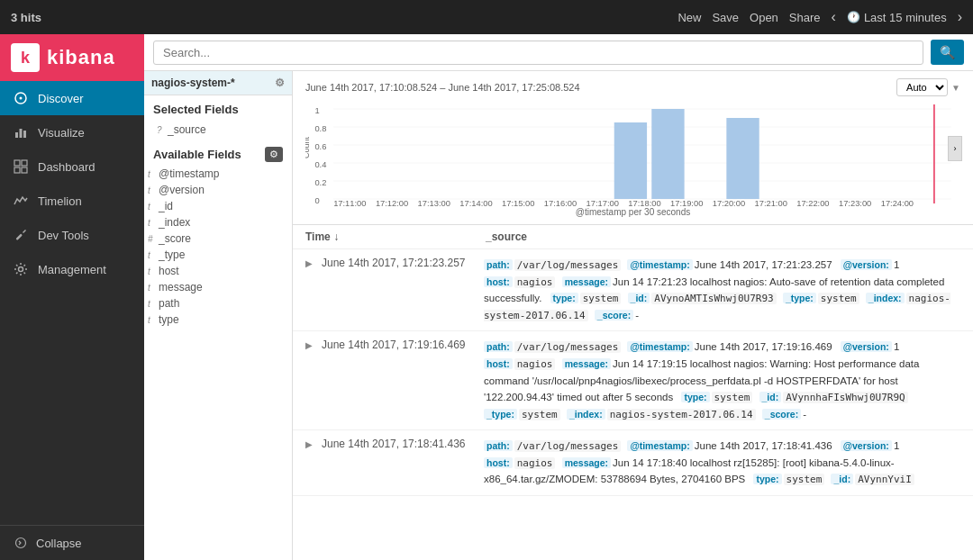 The height and width of the screenshot is (560, 973). I want to click on type2-label: _type:, so click(501, 414).